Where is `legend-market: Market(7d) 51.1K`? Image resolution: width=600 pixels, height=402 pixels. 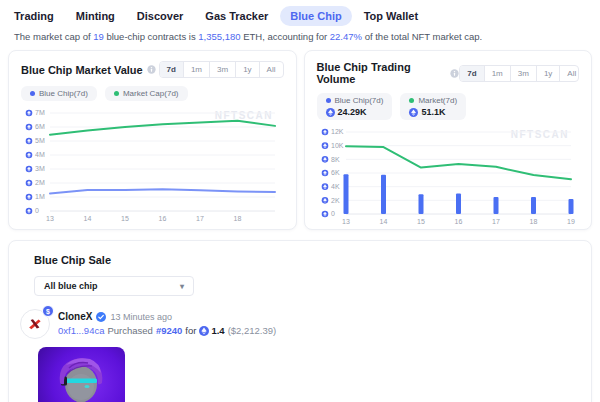 legend-market: Market(7d) 51.1K is located at coordinates (433, 106).